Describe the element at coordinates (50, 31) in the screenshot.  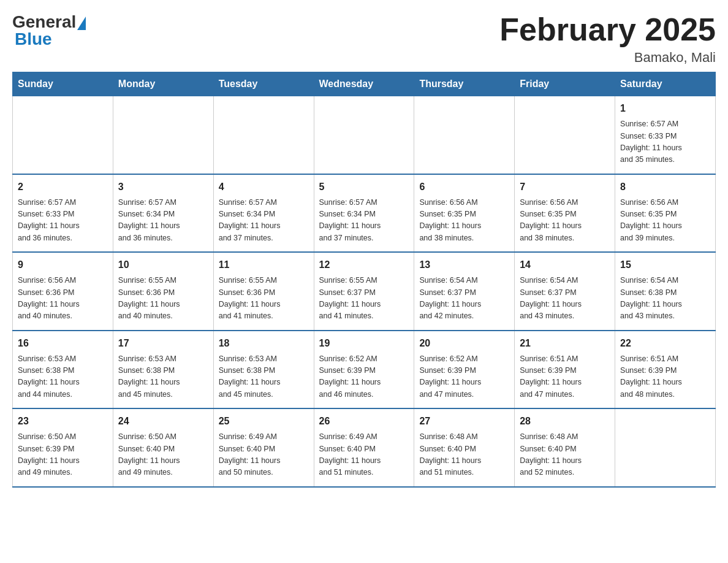
I see `logo: General Blue` at that location.